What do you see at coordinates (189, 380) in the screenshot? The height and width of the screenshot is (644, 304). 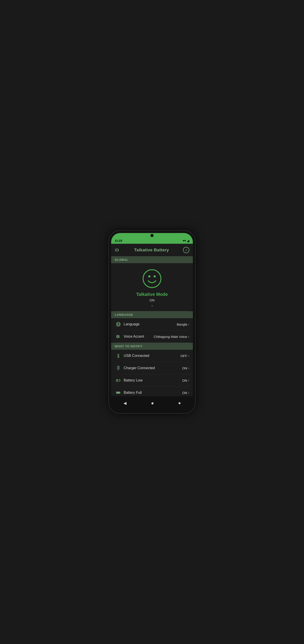 I see `battery-low-chevron: ›` at bounding box center [189, 380].